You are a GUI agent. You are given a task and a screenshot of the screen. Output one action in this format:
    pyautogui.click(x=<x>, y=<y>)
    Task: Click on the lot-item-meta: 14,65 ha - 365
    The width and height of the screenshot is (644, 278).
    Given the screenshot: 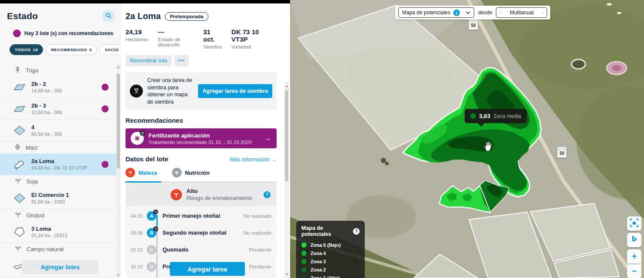 What is the action you would take?
    pyautogui.click(x=64, y=91)
    